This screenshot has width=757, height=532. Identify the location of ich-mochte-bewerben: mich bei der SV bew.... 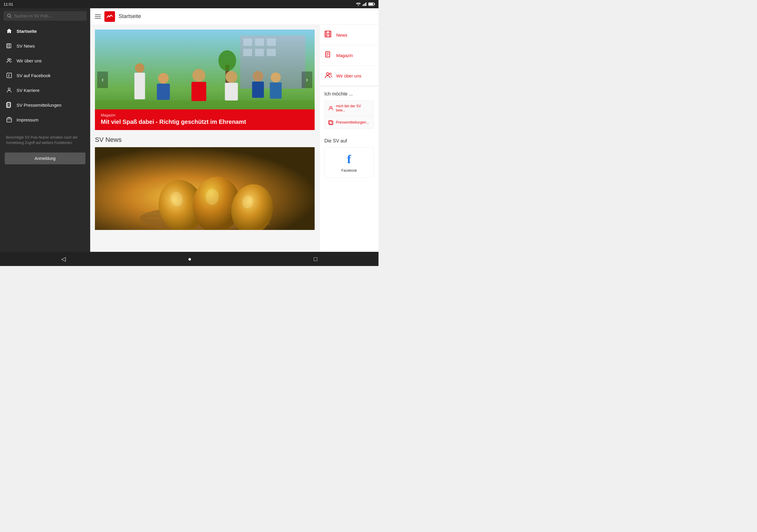
(349, 108).